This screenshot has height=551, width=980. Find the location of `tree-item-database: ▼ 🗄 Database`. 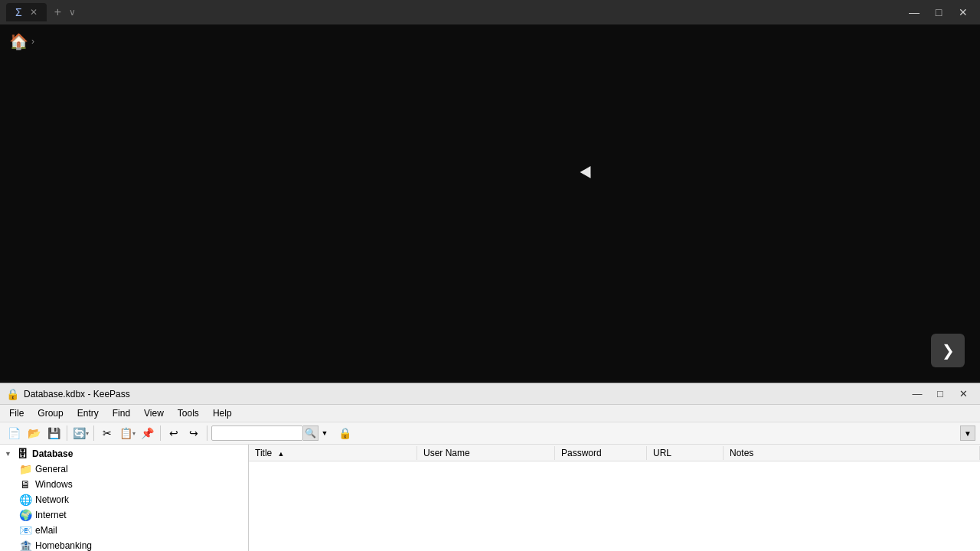

tree-item-database: ▼ 🗄 Database is located at coordinates (124, 454).